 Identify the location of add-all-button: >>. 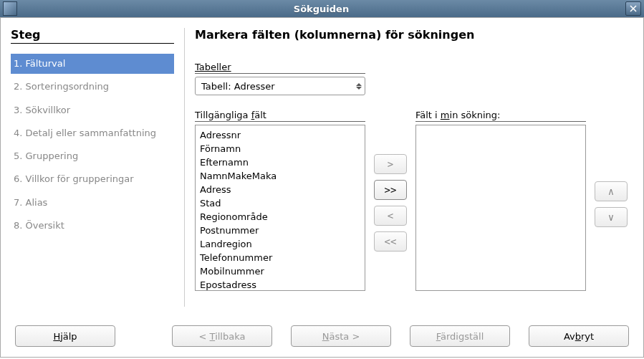
(390, 190).